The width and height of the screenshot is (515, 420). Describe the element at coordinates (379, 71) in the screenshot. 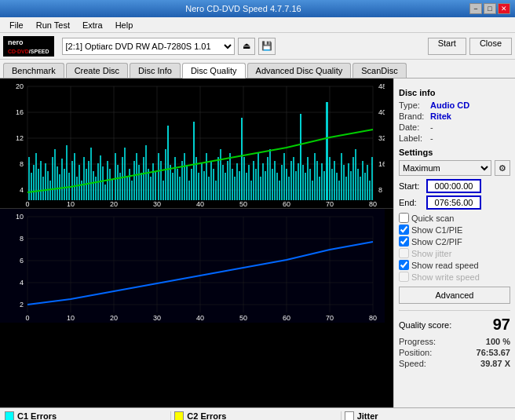

I see `tab-scan-disc: ScanDisc` at that location.